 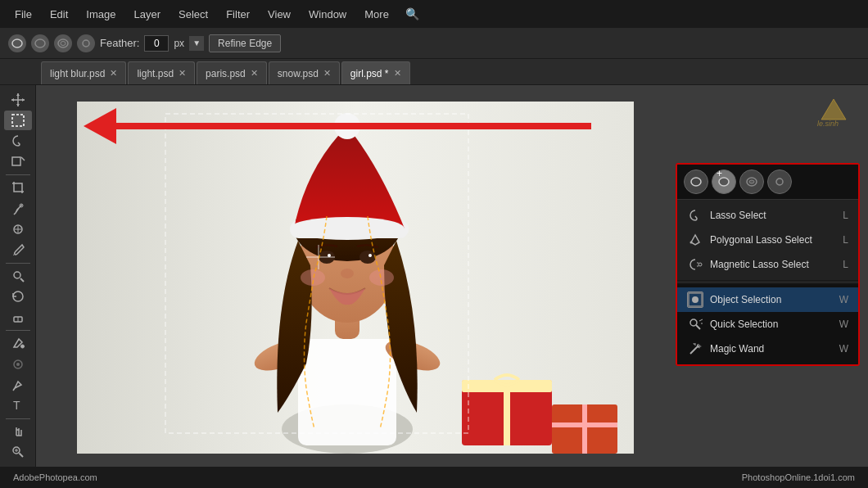 What do you see at coordinates (120, 43) in the screenshot?
I see `feather-label: Feather:` at bounding box center [120, 43].